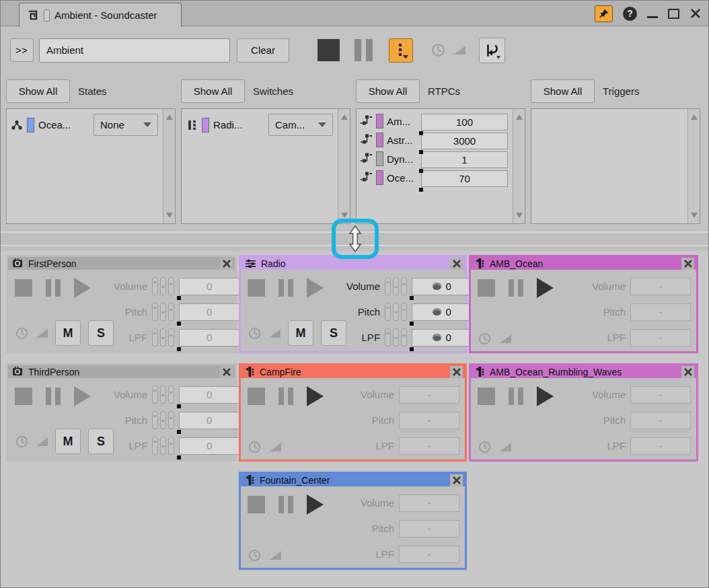 The width and height of the screenshot is (709, 588). Describe the element at coordinates (352, 480) in the screenshot. I see `module-header: Fountain_Center` at that location.